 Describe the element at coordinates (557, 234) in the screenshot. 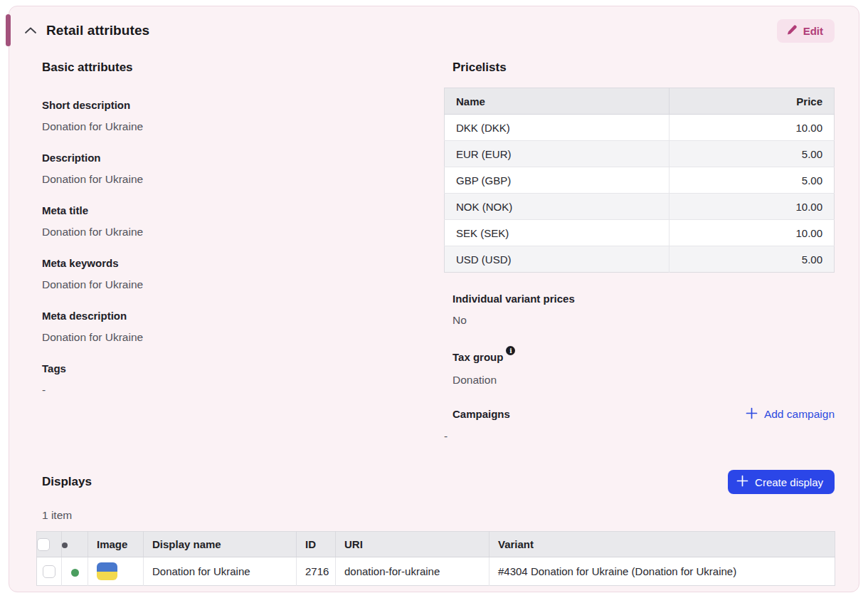

I see `pricelist-name: SEK (SEK)` at that location.